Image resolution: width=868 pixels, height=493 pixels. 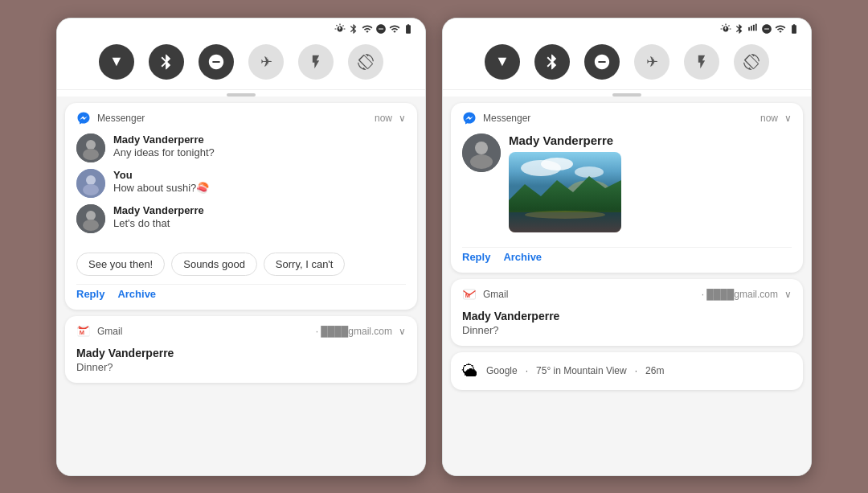 What do you see at coordinates (627, 117) in the screenshot?
I see `messenger-header-right: Messenger now ∨` at bounding box center [627, 117].